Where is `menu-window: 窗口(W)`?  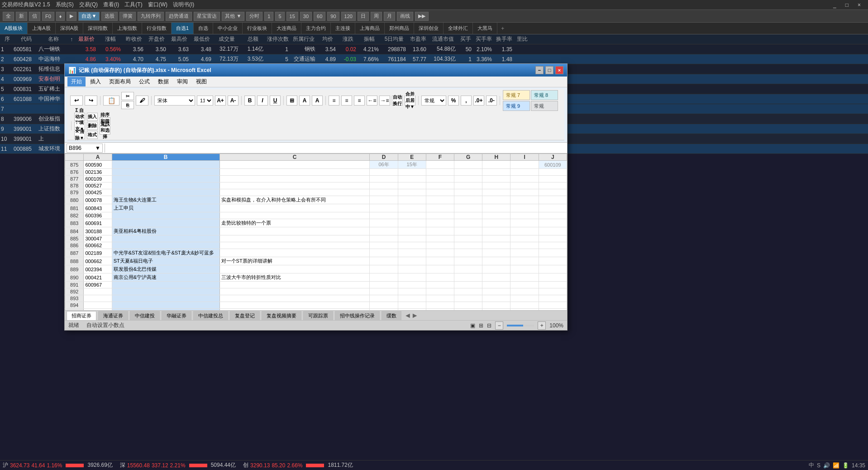 menu-window: 窗口(W) is located at coordinates (157, 5).